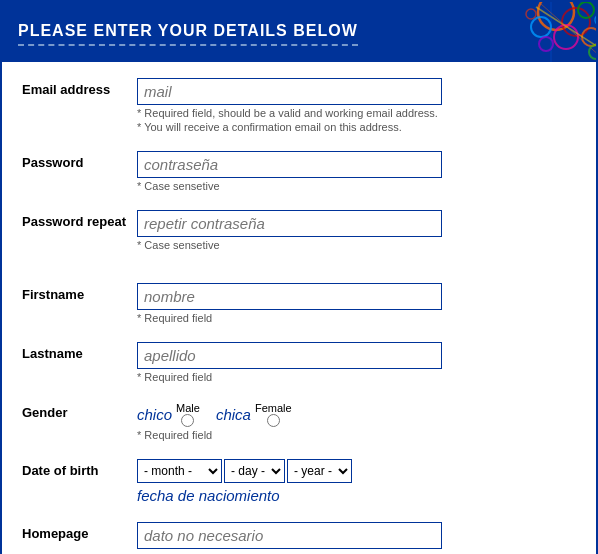 The width and height of the screenshot is (598, 554). What do you see at coordinates (80, 220) in the screenshot?
I see `password-repeat-label: Password repeat` at bounding box center [80, 220].